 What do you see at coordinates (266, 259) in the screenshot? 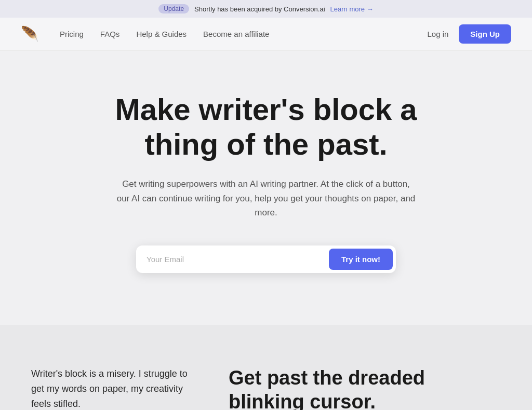
I see `email-form: Try it now!` at bounding box center [266, 259].